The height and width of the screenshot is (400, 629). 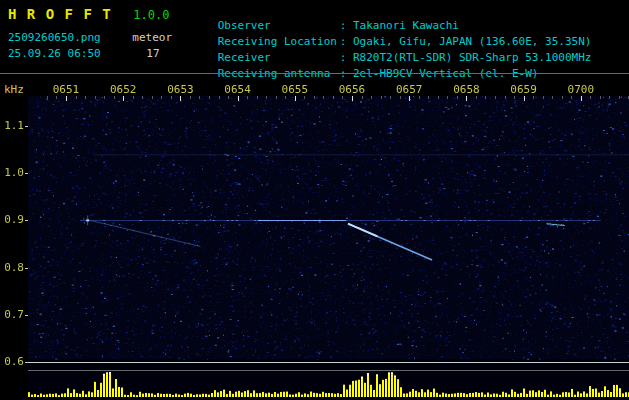 I want to click on datetime-row: 25.09.26 06:50 17, so click(x=90, y=50).